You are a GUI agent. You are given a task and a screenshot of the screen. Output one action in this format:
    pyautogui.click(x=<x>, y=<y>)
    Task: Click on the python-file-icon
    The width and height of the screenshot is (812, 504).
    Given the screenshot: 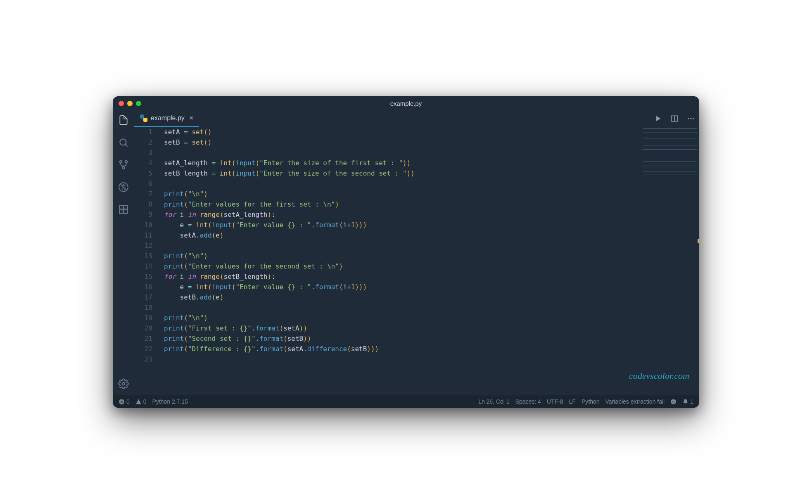 What is the action you would take?
    pyautogui.click(x=144, y=118)
    